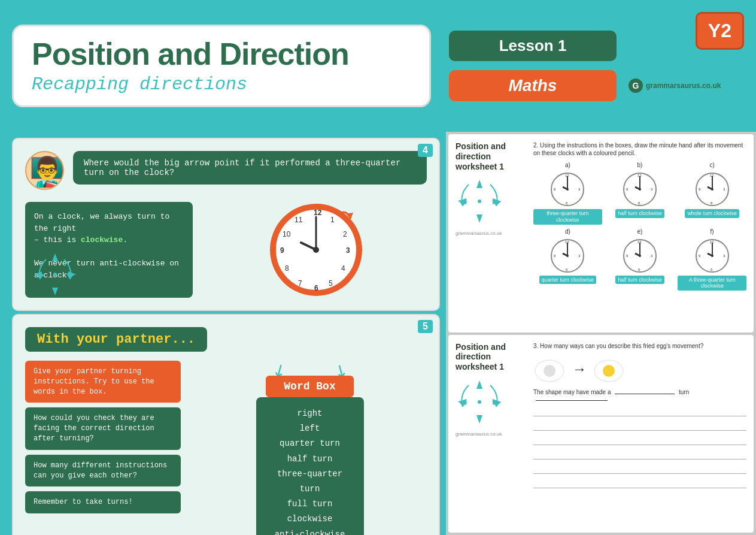 Image resolution: width=756 pixels, height=535 pixels. I want to click on clock-a-svg: 12 3 6 9, so click(567, 189).